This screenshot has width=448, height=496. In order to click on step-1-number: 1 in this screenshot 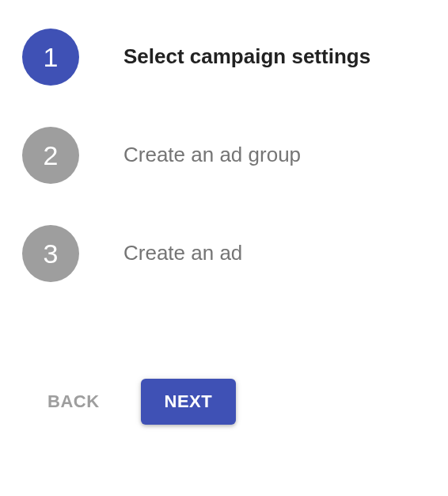, I will do `click(51, 57)`.